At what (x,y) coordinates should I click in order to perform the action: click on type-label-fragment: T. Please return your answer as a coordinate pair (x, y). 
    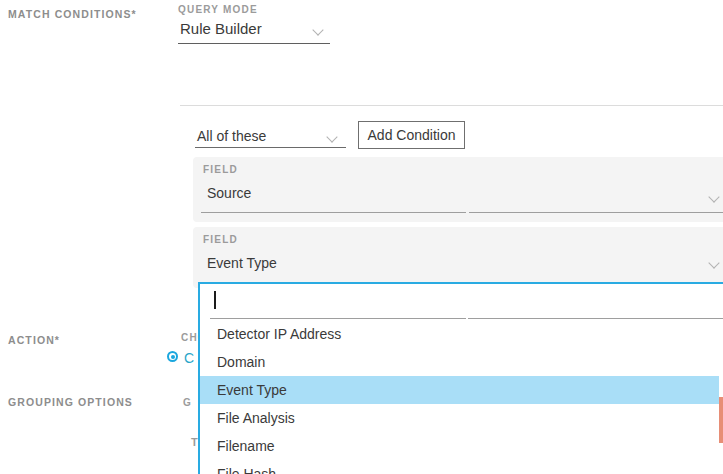
    Looking at the image, I should click on (194, 442).